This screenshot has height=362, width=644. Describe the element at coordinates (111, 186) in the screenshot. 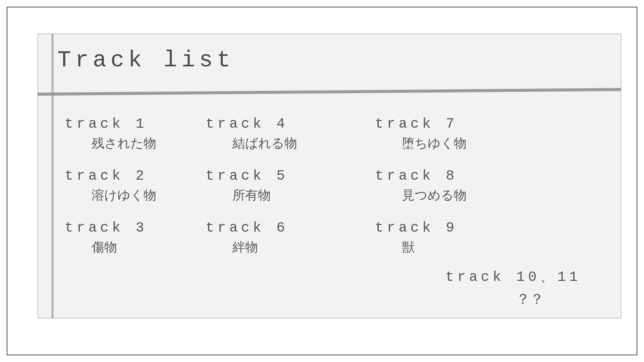

I see `track-item: track 2 溶けゆく物` at that location.